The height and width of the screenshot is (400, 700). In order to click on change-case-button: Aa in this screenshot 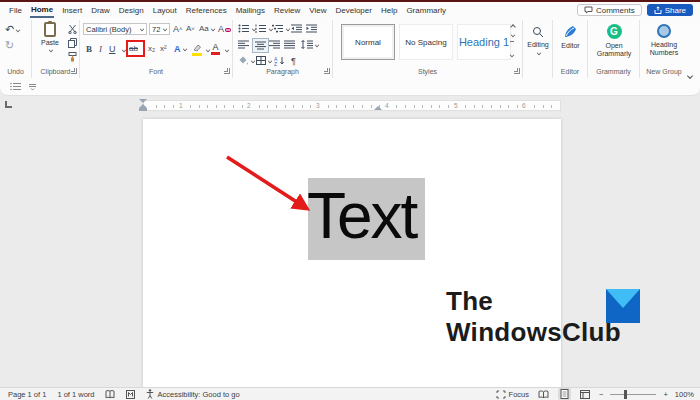, I will do `click(207, 28)`.